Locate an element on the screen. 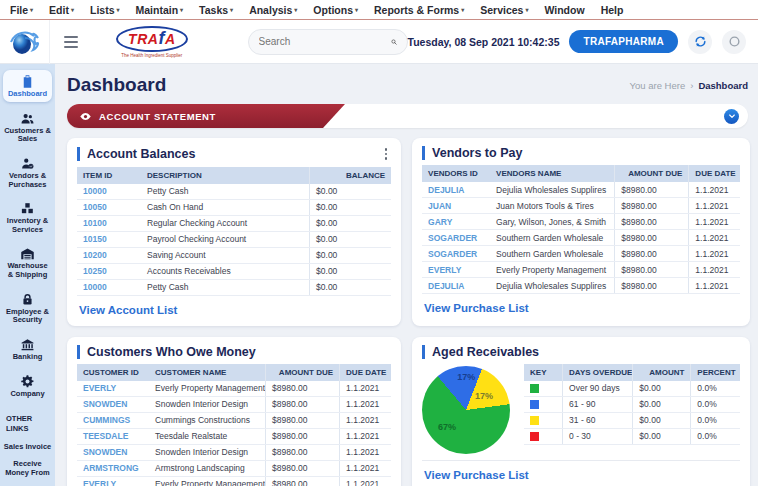 The image size is (758, 486). other-links-heading: OTHER LINKS is located at coordinates (28, 422).